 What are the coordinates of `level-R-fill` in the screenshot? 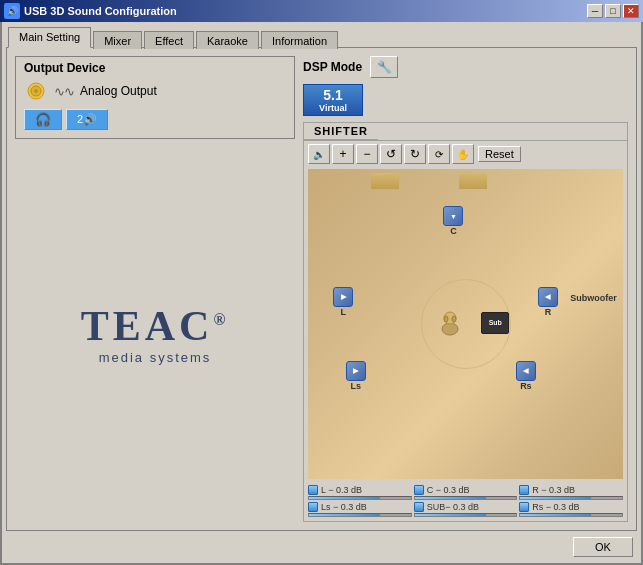 It's located at (556, 498).